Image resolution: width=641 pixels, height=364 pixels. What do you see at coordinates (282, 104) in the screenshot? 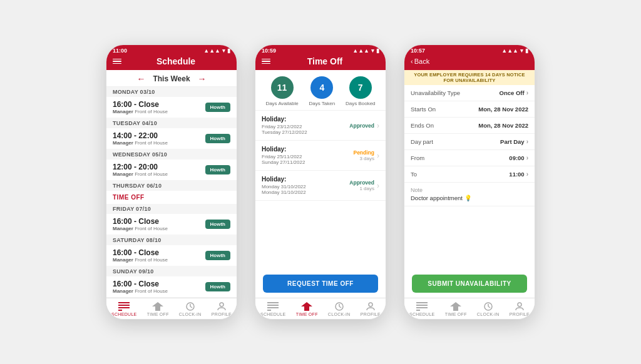
I see `stat-available-label: Days Available` at bounding box center [282, 104].